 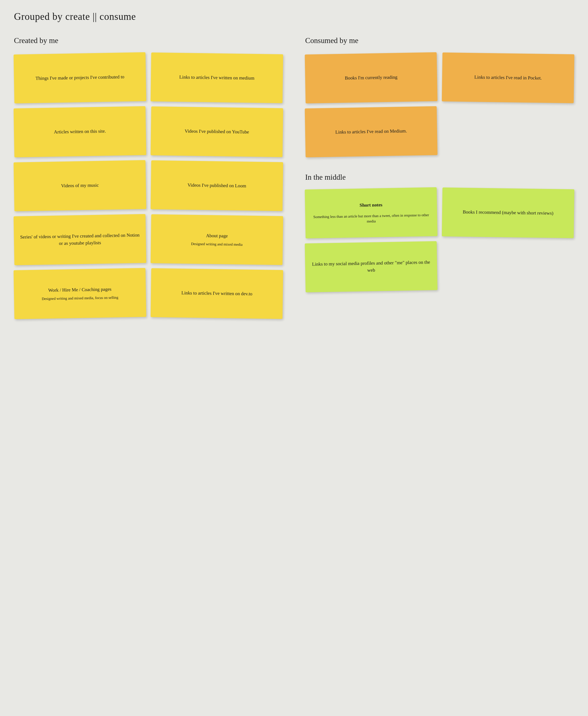 What do you see at coordinates (80, 186) in the screenshot?
I see `card-inner: Videos of my music` at bounding box center [80, 186].